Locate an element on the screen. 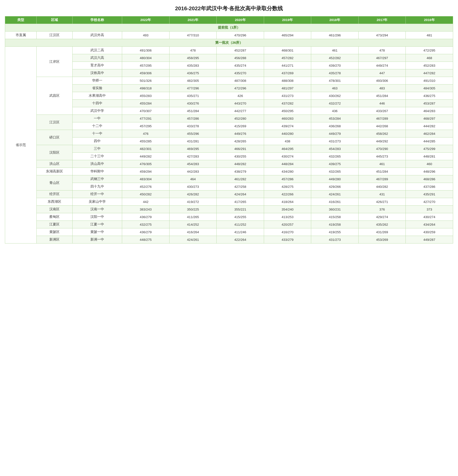  cell-score: 457/286 is located at coordinates (288, 179).